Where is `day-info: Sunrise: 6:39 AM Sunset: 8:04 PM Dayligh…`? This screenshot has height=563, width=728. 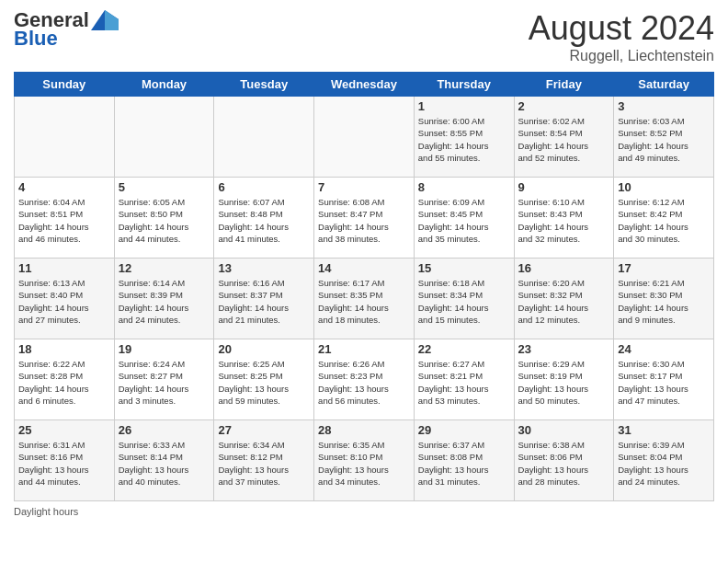
day-info: Sunrise: 6:39 AM Sunset: 8:04 PM Dayligh… is located at coordinates (664, 464).